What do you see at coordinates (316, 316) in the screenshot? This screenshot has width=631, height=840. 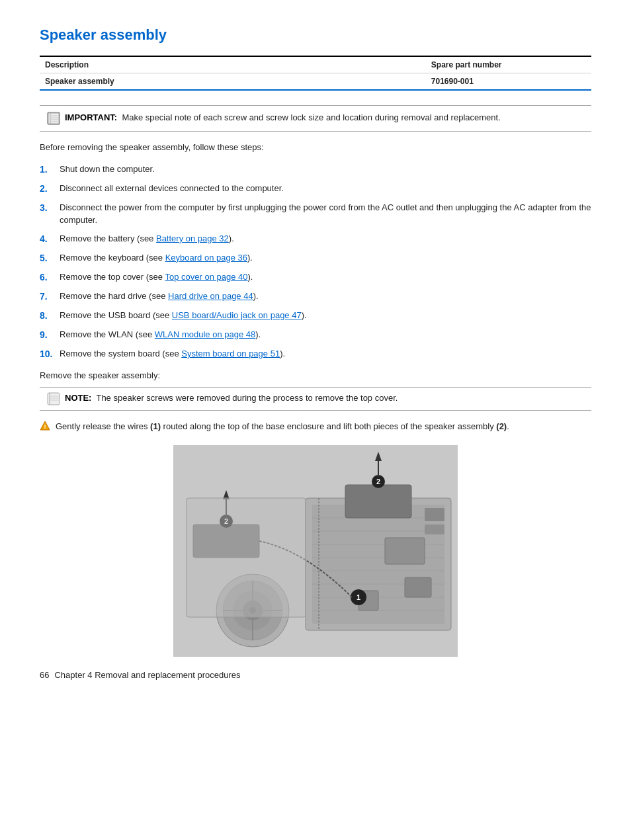 I see `step-8: 8. Remove the USB board (see USB board/A…` at bounding box center [316, 316].